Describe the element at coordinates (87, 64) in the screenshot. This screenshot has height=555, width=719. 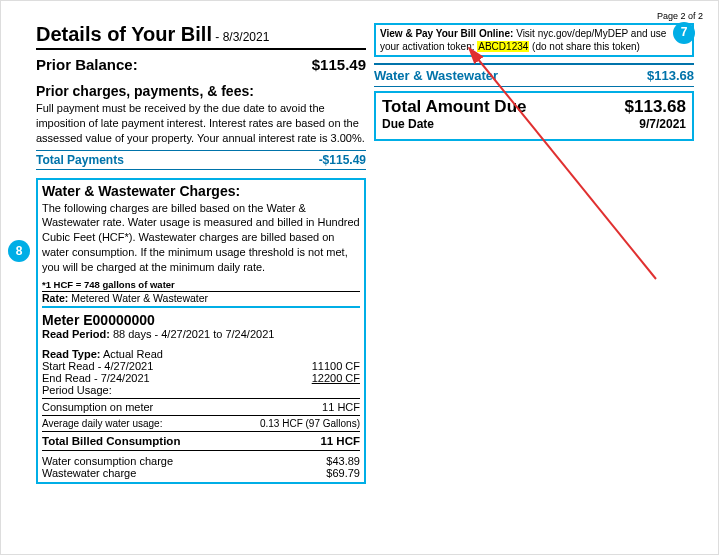
I see `prior-balance-label: Prior Balance:` at that location.